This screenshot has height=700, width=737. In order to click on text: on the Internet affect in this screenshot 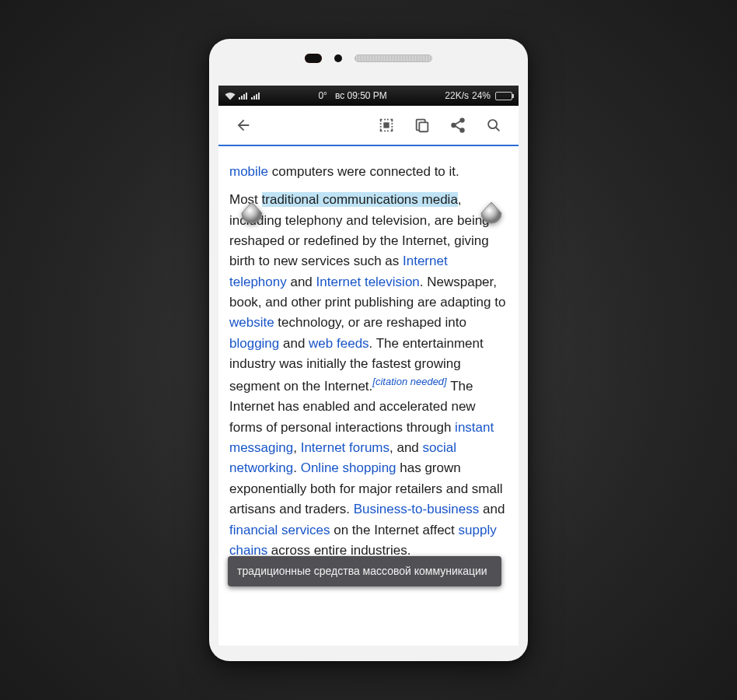, I will do `click(393, 530)`.